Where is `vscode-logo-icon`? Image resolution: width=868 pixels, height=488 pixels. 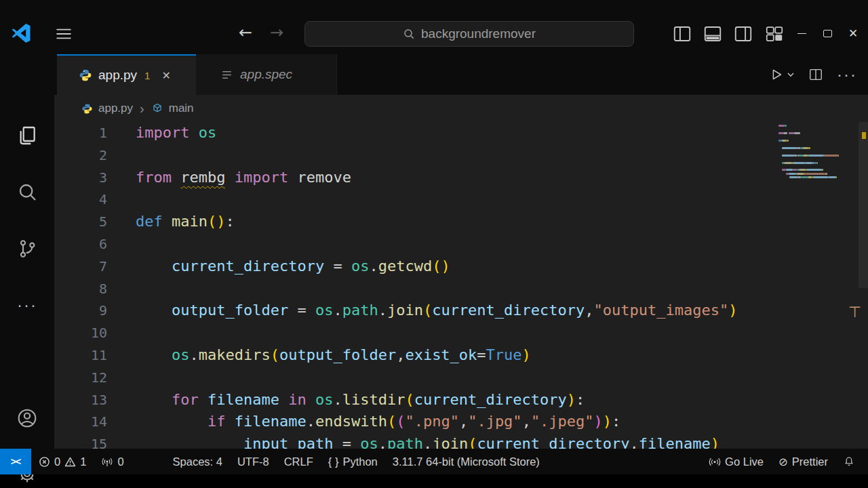
vscode-logo-icon is located at coordinates (21, 33).